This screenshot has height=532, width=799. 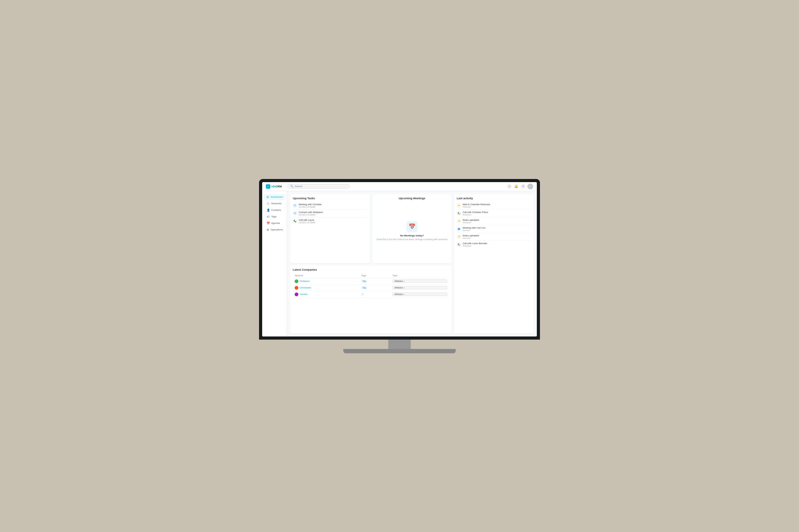 I want to click on main-layout: ⊞ Dashboard ⬡ Networks 👤 Contacts, so click(x=399, y=264).